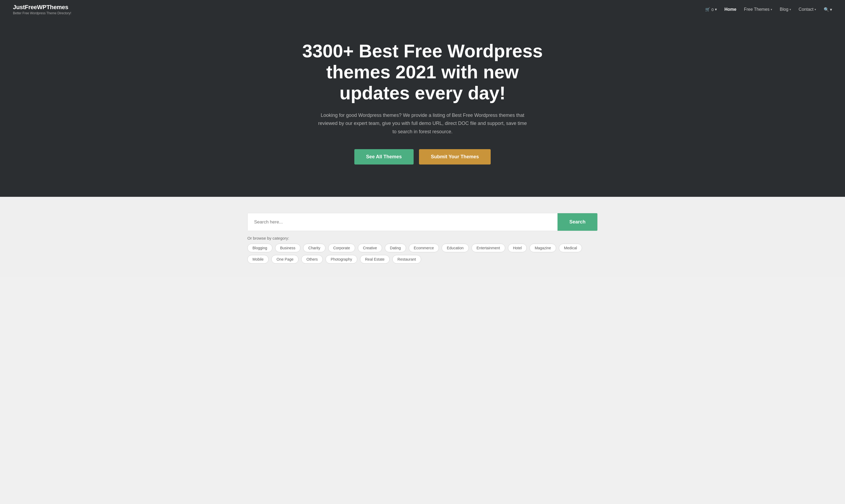 This screenshot has width=845, height=504. What do you see at coordinates (422, 222) in the screenshot?
I see `search-bar: Search` at bounding box center [422, 222].